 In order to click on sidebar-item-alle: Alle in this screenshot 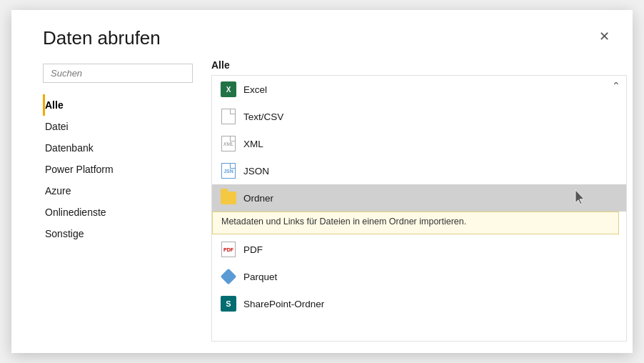, I will do `click(120, 105)`.